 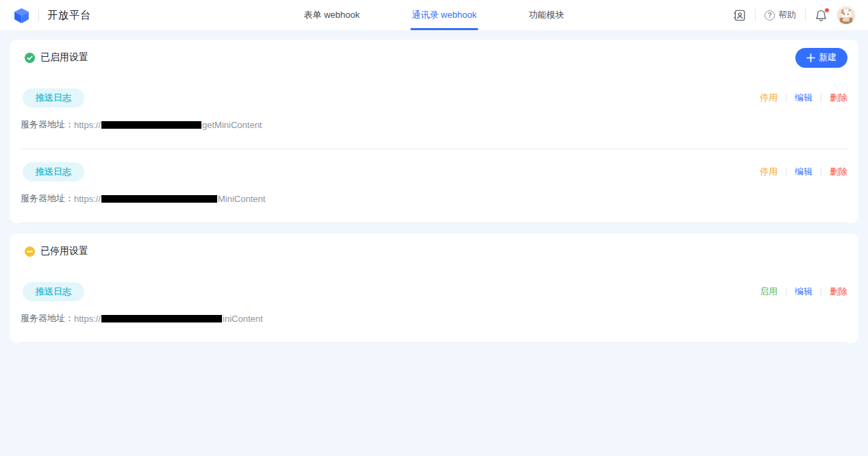 I want to click on tab-feature-modules: 功能模块, so click(x=547, y=15).